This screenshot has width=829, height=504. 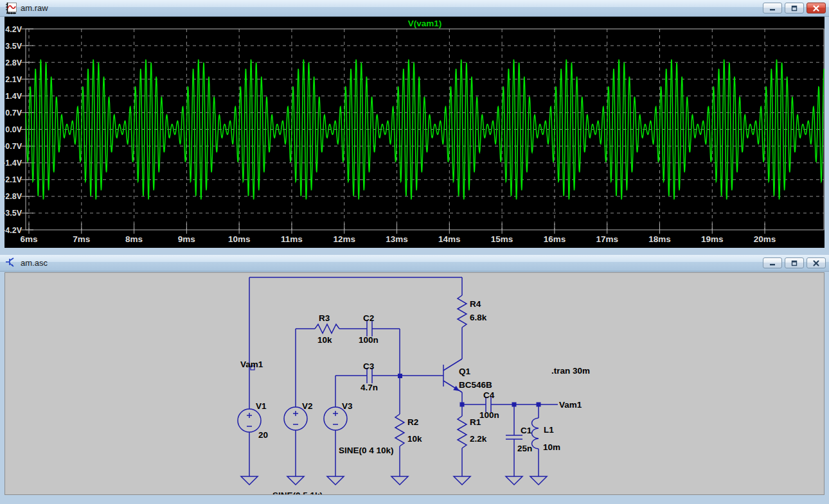 What do you see at coordinates (462, 311) in the screenshot?
I see `resistor-R4` at bounding box center [462, 311].